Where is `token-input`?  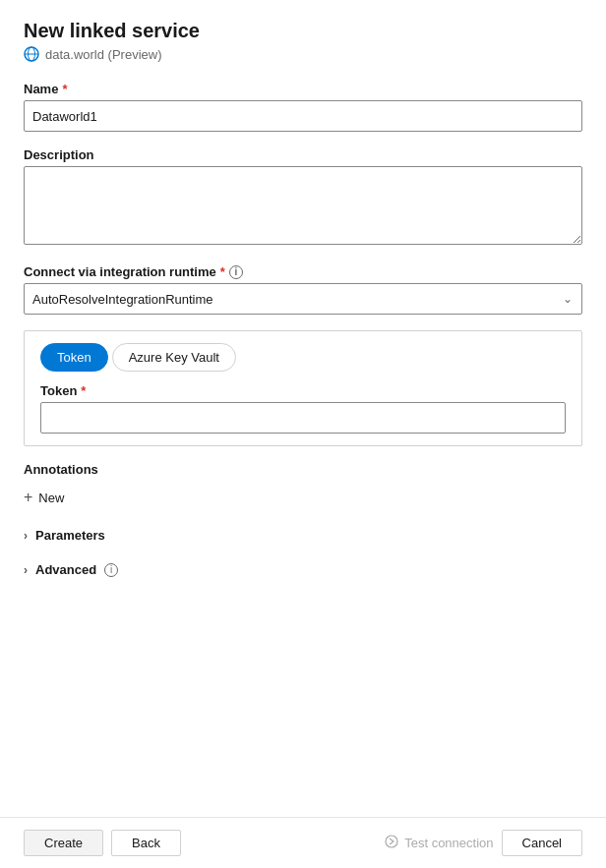
token-input is located at coordinates (303, 418).